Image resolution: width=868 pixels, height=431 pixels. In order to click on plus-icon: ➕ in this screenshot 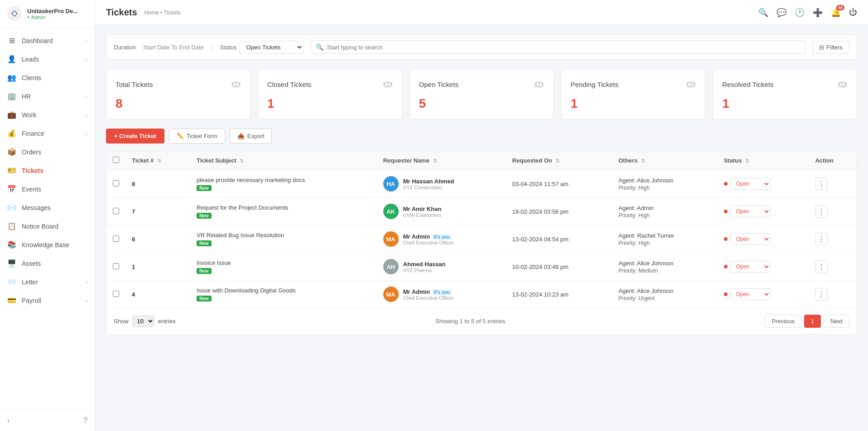, I will do `click(818, 13)`.